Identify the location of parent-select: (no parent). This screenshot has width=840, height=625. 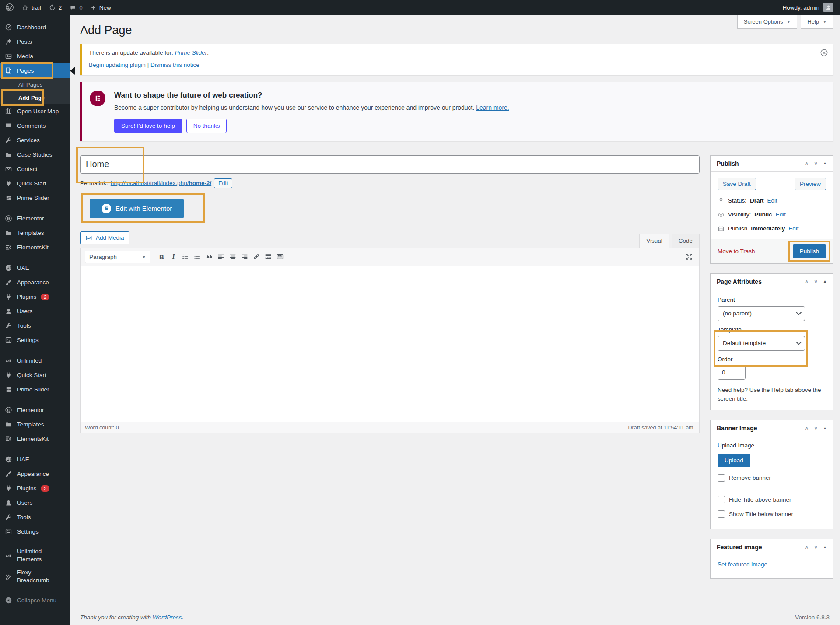
(761, 314).